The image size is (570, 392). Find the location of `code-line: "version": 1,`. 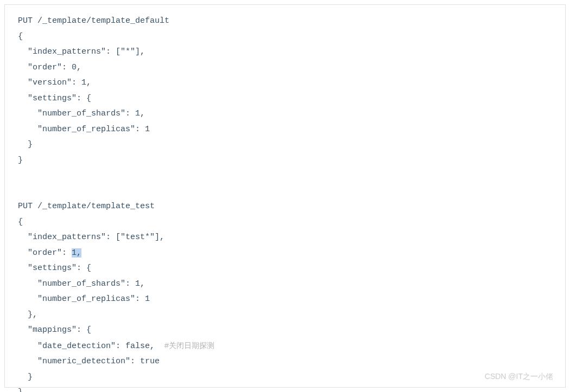

code-line: "version": 1, is located at coordinates (54, 82).